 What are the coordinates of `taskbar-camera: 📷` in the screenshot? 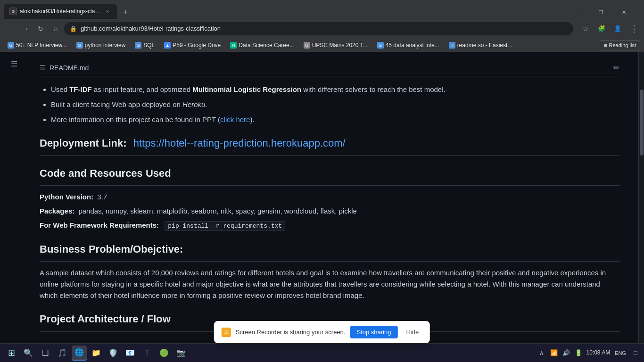 It's located at (181, 353).